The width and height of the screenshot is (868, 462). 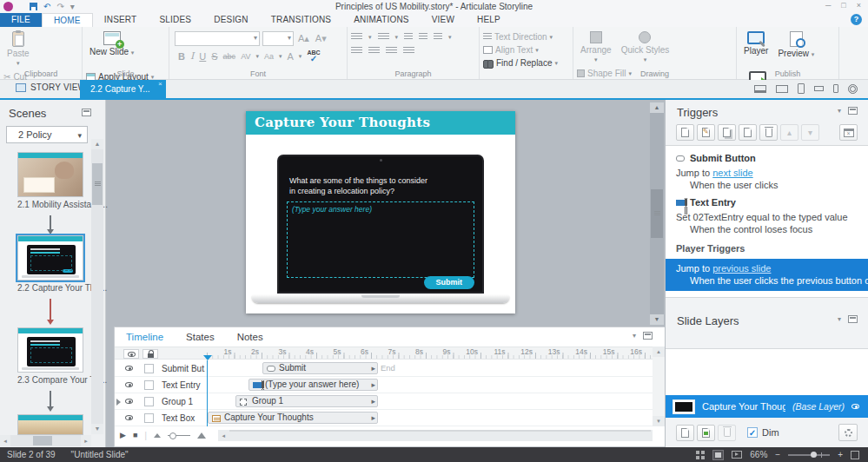 I want to click on canvas-vertical-scrollbar: ▲ ▼, so click(x=657, y=214).